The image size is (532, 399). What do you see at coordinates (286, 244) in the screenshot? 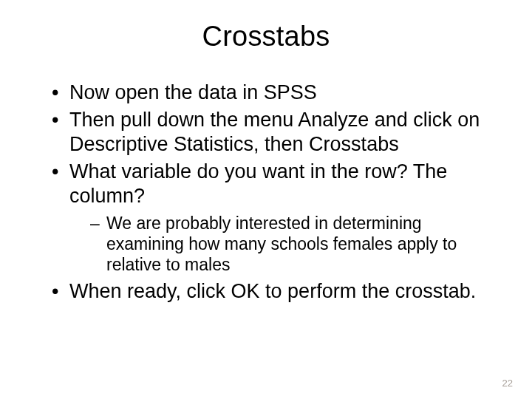
I see `sub-bullet-list: We are probably interested in determinin…` at bounding box center [286, 244].